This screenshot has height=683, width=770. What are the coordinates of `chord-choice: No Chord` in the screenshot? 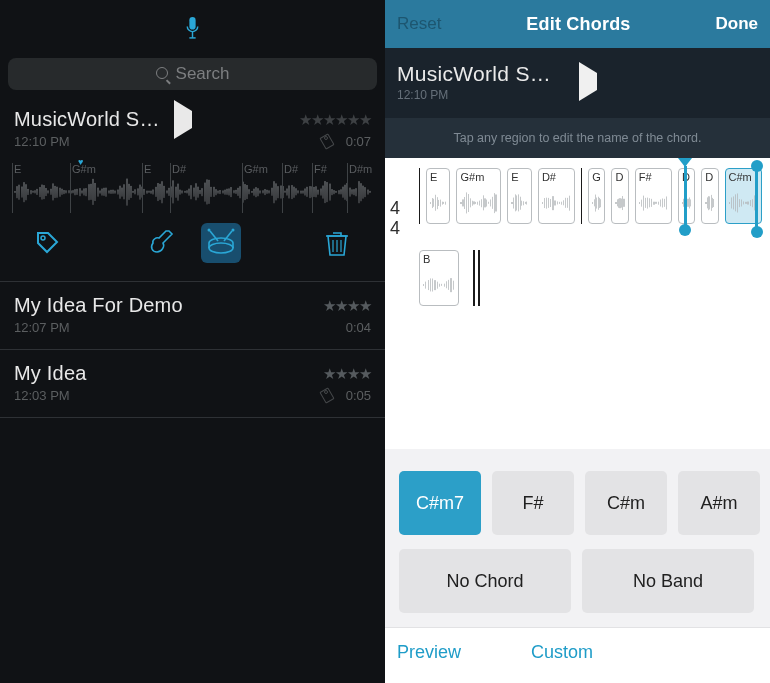 It's located at (485, 581).